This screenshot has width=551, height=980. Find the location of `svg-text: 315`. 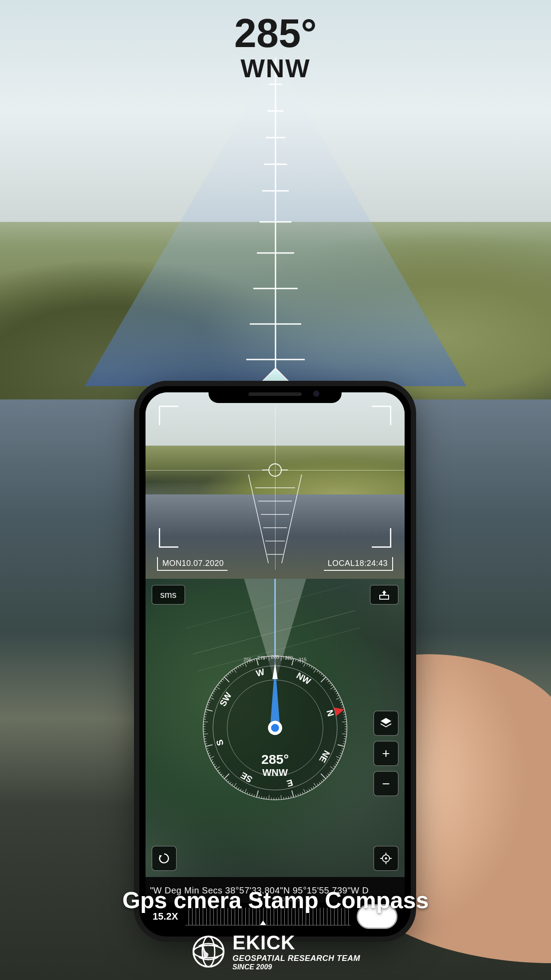

svg-text: 315 is located at coordinates (303, 660).